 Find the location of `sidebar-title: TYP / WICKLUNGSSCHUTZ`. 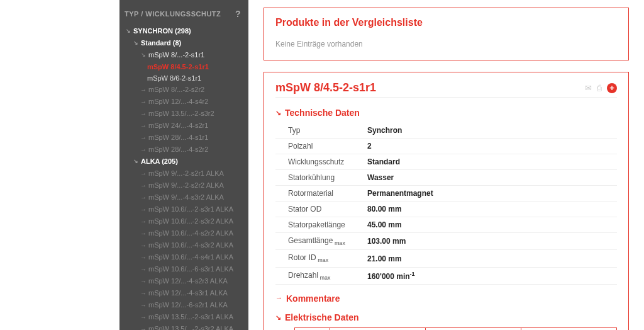

sidebar-title: TYP / WICKLUNGSSCHUTZ is located at coordinates (172, 14).